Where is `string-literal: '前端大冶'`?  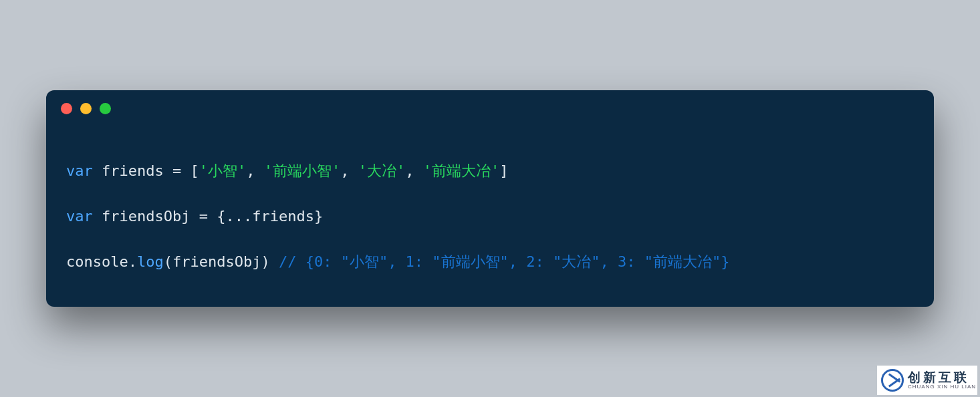 string-literal: '前端大冶' is located at coordinates (461, 171).